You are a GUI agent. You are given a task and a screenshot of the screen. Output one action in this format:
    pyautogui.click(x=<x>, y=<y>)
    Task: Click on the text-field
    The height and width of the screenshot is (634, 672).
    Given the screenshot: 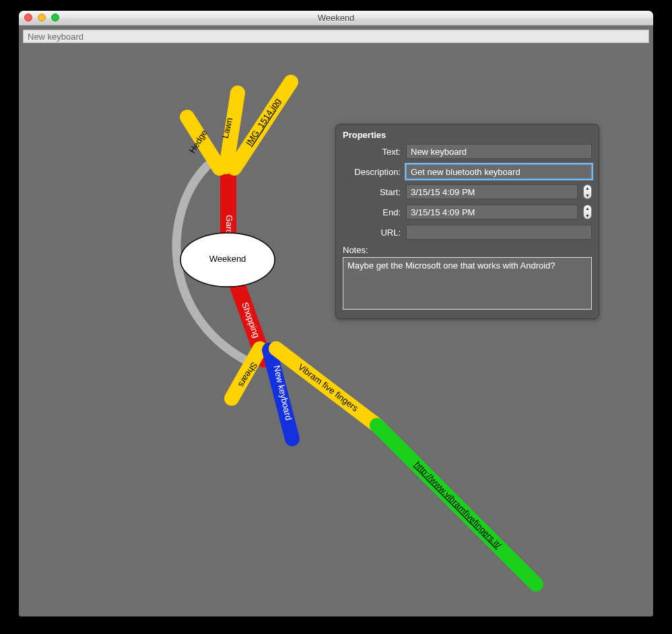 What is the action you would take?
    pyautogui.click(x=499, y=151)
    